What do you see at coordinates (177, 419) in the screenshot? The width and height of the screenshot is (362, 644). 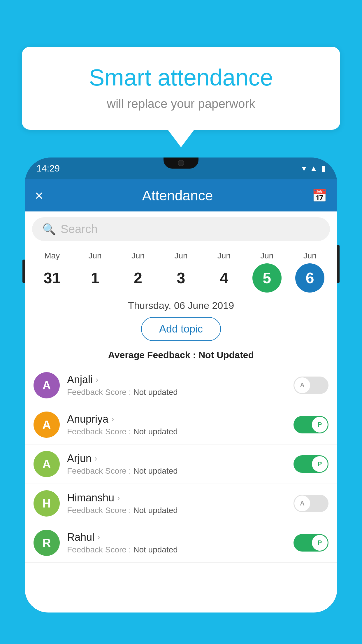 I see `student-name: Anupriya ›` at bounding box center [177, 419].